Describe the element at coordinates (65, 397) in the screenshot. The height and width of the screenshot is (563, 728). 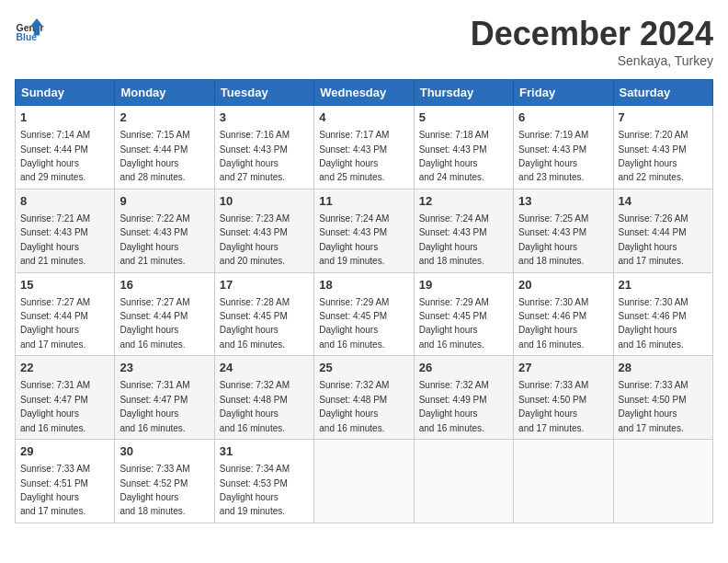
I see `calendar-cell-day-22: 22 Sunrise: 7:31 AMSunset: 4:47 PMDaylig…` at that location.